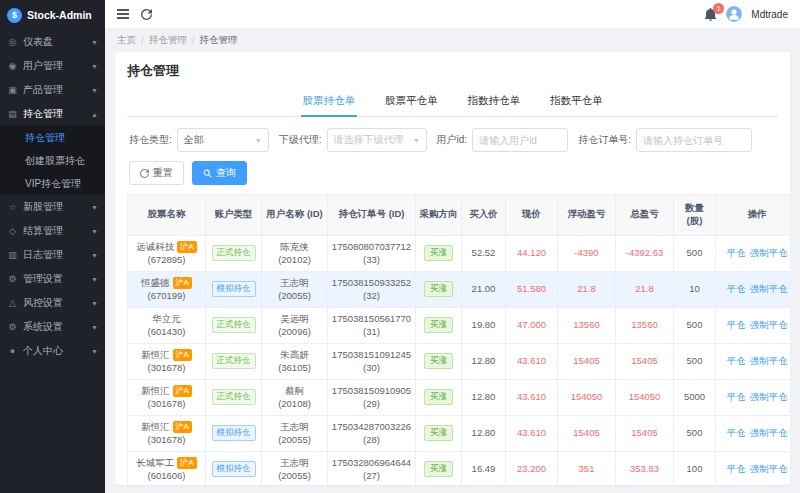  What do you see at coordinates (710, 14) in the screenshot?
I see `notification-bell-icon: 1` at bounding box center [710, 14].